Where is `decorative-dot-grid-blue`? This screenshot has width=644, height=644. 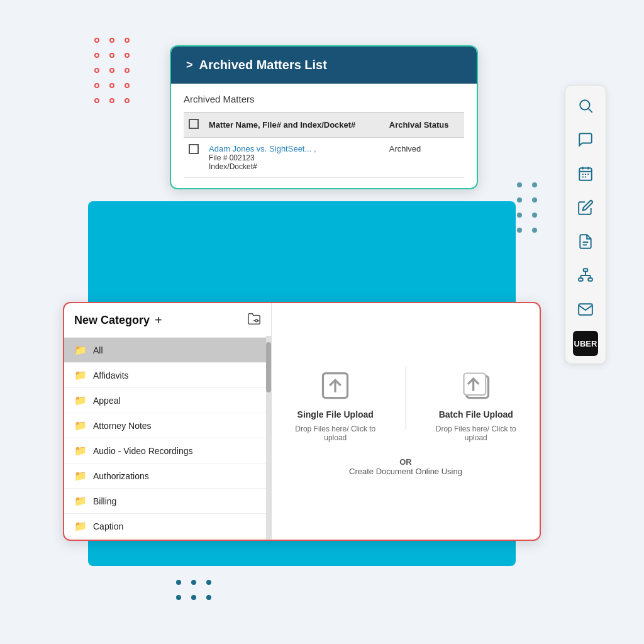
decorative-dot-grid-blue is located at coordinates (197, 593).